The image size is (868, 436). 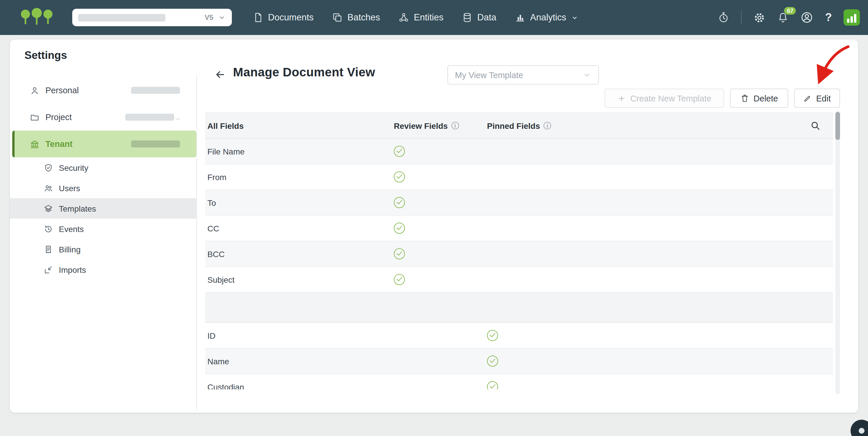 I want to click on delete-button: Delete, so click(x=759, y=98).